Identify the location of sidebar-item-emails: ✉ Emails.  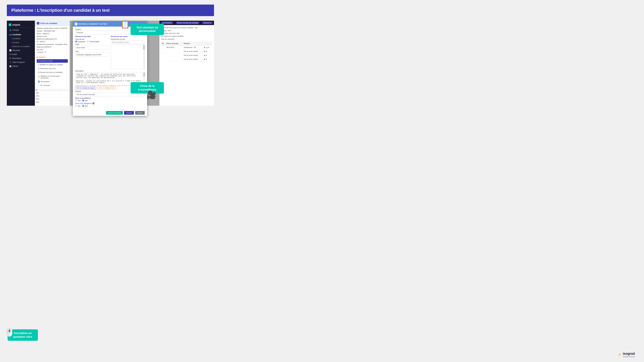
(21, 54).